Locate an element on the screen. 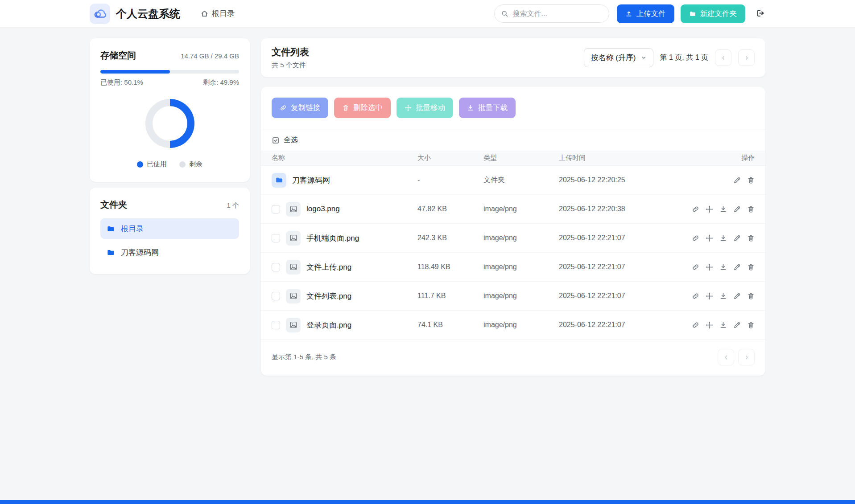 Image resolution: width=855 pixels, height=504 pixels. file-name: 手机端页面.png is located at coordinates (333, 238).